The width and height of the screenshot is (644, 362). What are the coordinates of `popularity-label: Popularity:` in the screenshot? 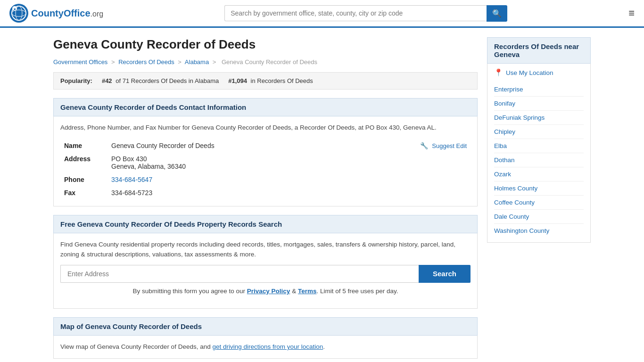 It's located at (76, 81).